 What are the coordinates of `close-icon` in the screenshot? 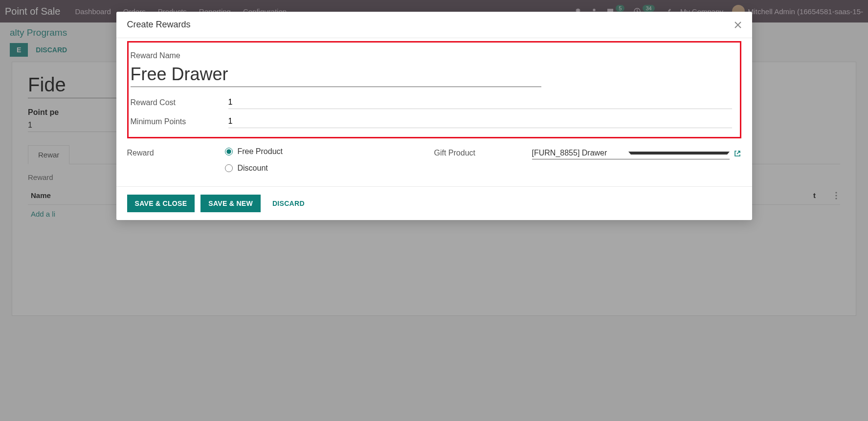 It's located at (738, 25).